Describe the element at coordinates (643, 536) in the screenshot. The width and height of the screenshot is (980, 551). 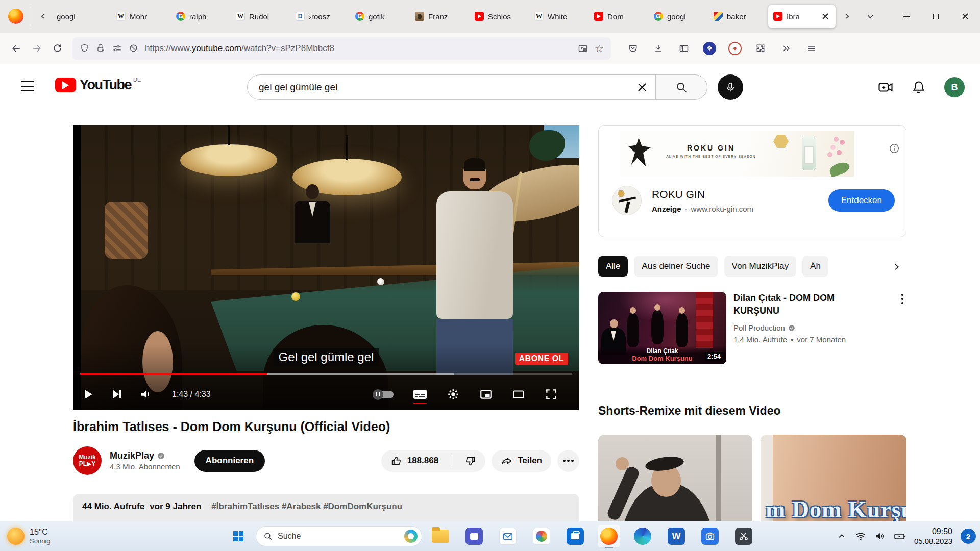
I see `edge-button` at that location.